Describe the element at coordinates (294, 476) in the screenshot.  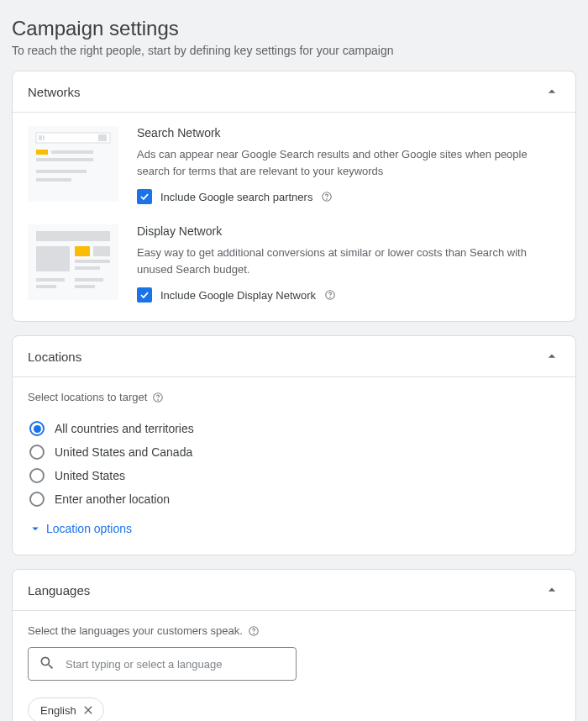
I see `radio-us: United States` at that location.